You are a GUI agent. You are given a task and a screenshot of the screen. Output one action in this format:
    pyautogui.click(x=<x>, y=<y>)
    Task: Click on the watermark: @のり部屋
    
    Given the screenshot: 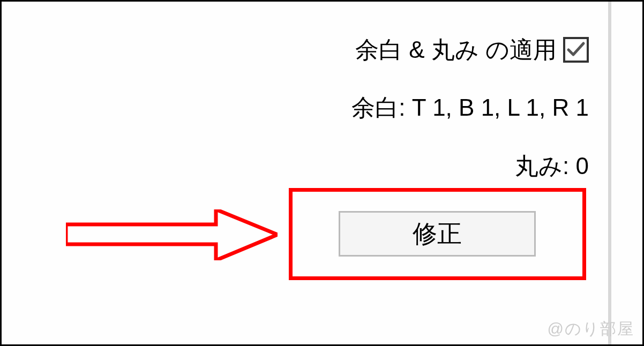 What is the action you would take?
    pyautogui.click(x=591, y=329)
    